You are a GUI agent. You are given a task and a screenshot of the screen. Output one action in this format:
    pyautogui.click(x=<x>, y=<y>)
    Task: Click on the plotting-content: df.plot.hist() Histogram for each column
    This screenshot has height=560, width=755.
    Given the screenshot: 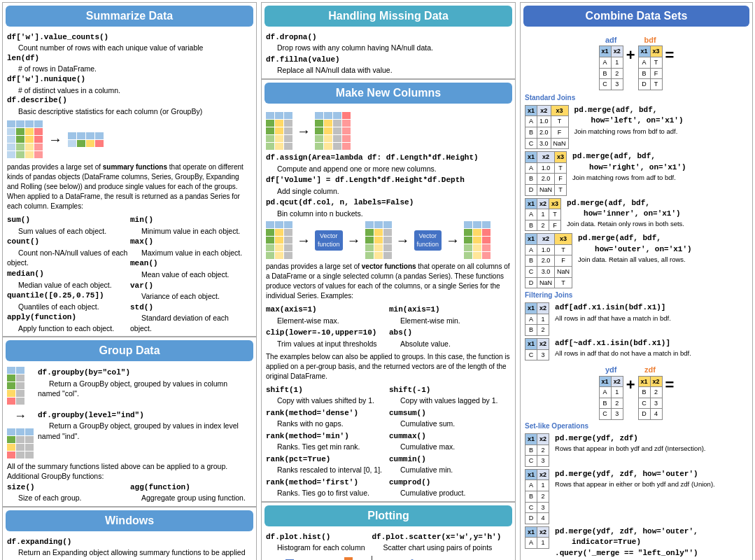 What is the action you would take?
    pyautogui.click(x=388, y=545)
    